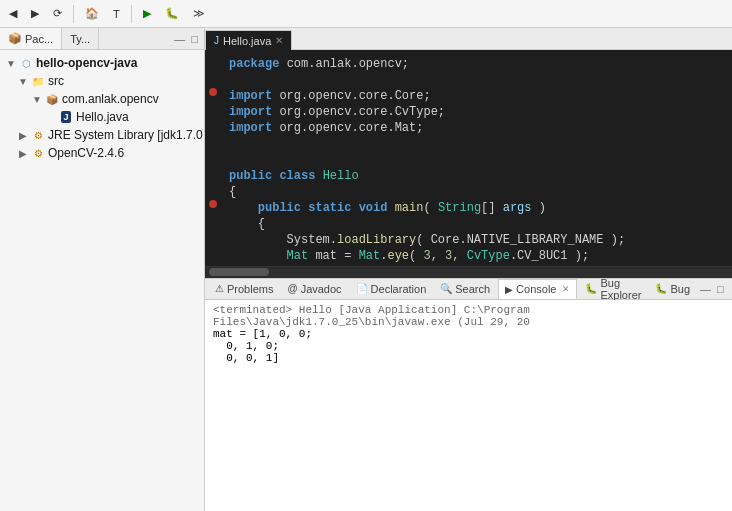  I want to click on tab-problems-label: Problems, so click(250, 289).